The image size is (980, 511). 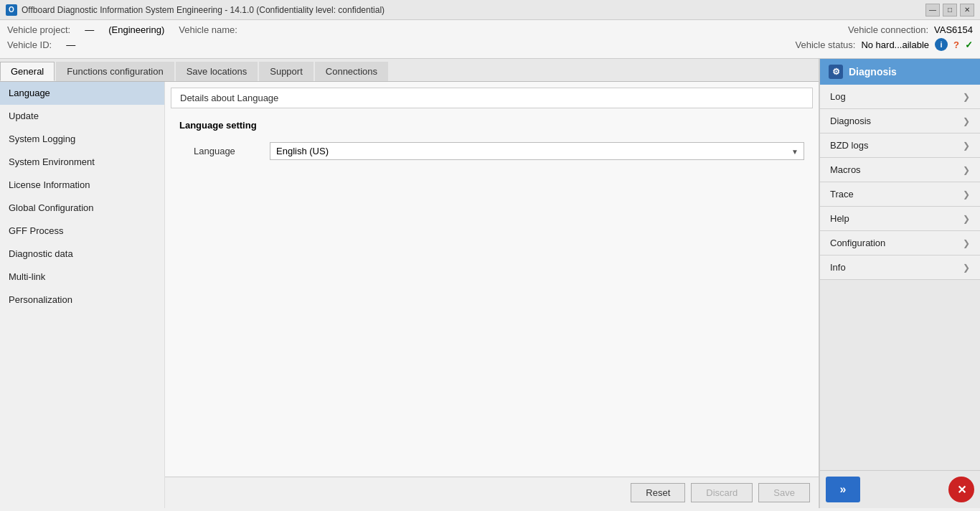 I want to click on save-button: Save, so click(x=784, y=492).